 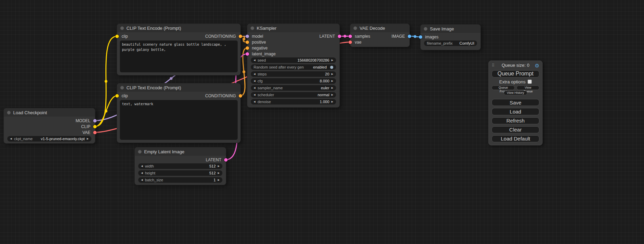 What do you see at coordinates (293, 81) in the screenshot?
I see `widget-cfg: ◀ cfg 8.000 ▶` at bounding box center [293, 81].